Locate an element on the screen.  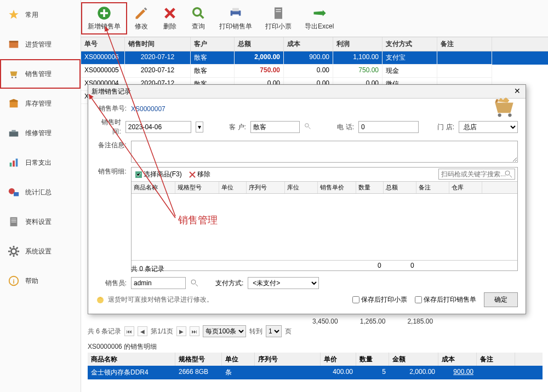
record-count: 共 0 条记录 is located at coordinates (307, 269).